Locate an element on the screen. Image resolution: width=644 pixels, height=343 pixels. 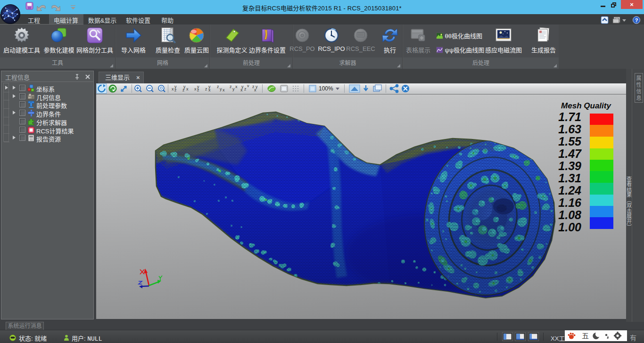
svg-text: v is located at coordinates (248, 86).